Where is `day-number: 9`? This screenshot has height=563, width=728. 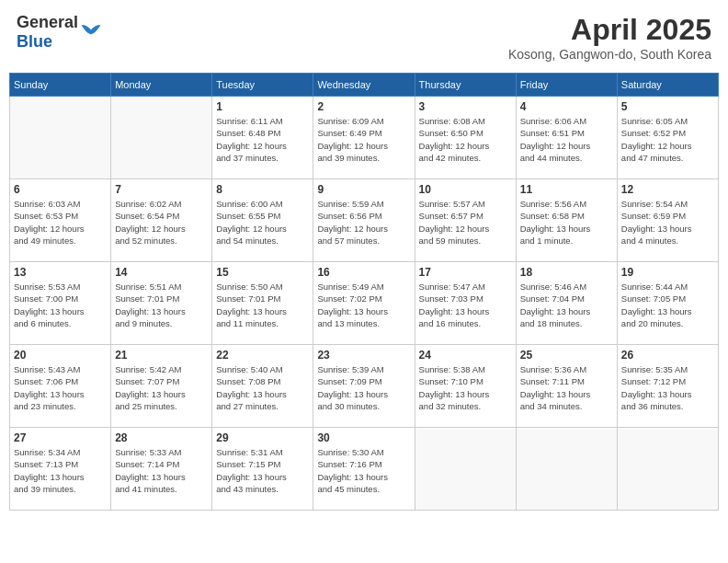
day-number: 9 is located at coordinates (364, 190).